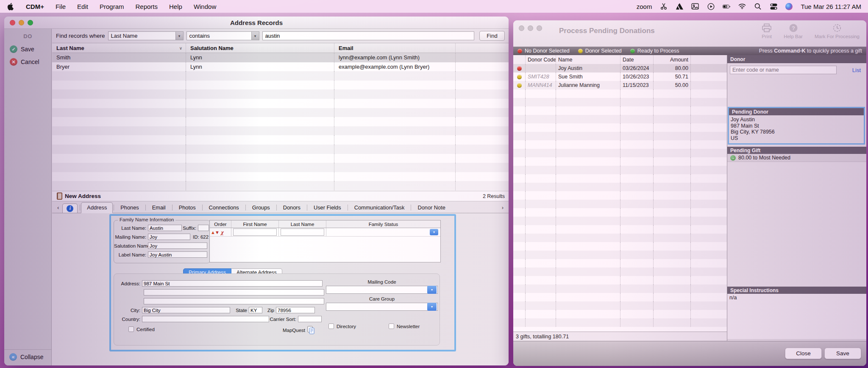  I want to click on column-header-filler, so click(709, 59).